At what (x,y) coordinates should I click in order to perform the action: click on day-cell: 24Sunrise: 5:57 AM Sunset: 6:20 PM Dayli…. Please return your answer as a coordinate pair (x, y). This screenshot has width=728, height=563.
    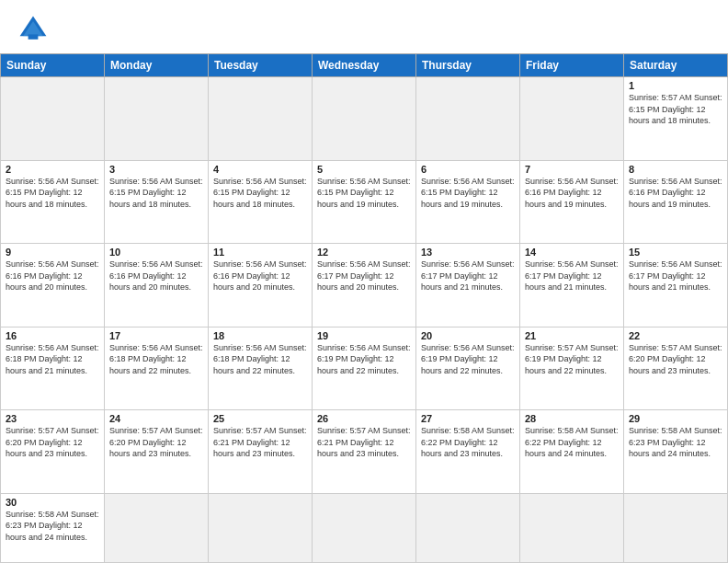
    Looking at the image, I should click on (156, 453).